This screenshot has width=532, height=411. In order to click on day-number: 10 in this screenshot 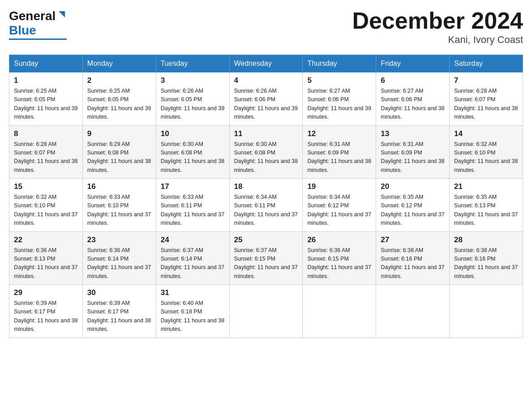, I will do `click(193, 134)`.